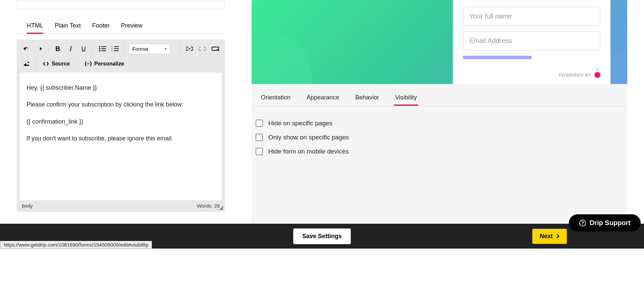  Describe the element at coordinates (439, 151) in the screenshot. I see `hide-mobile-option: Hide form on mobile devices` at that location.